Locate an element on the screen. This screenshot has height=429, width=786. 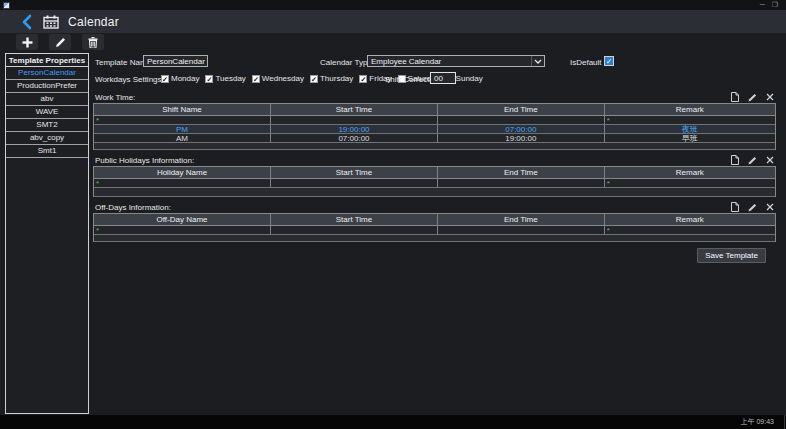
work-time-section-header: Work Time: is located at coordinates (434, 97).